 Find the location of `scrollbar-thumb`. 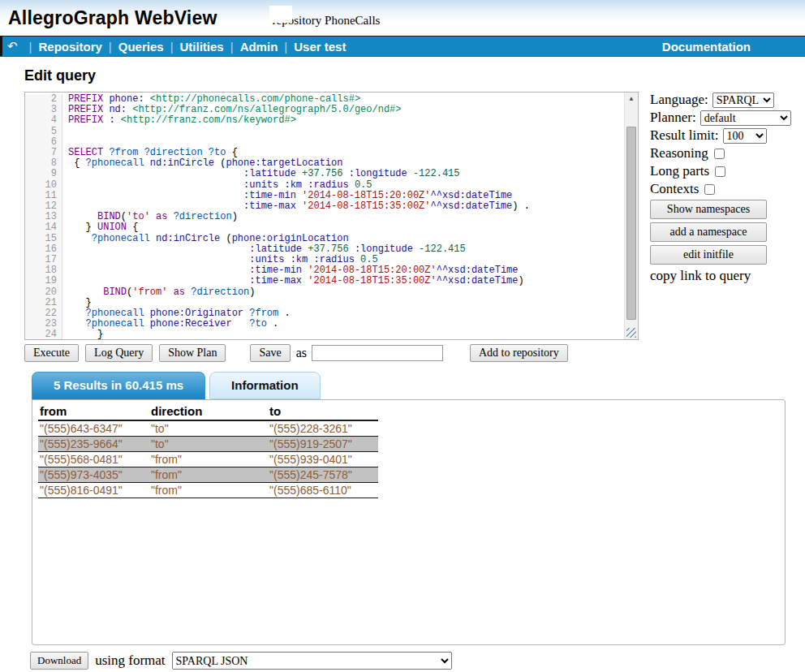

scrollbar-thumb is located at coordinates (631, 223).